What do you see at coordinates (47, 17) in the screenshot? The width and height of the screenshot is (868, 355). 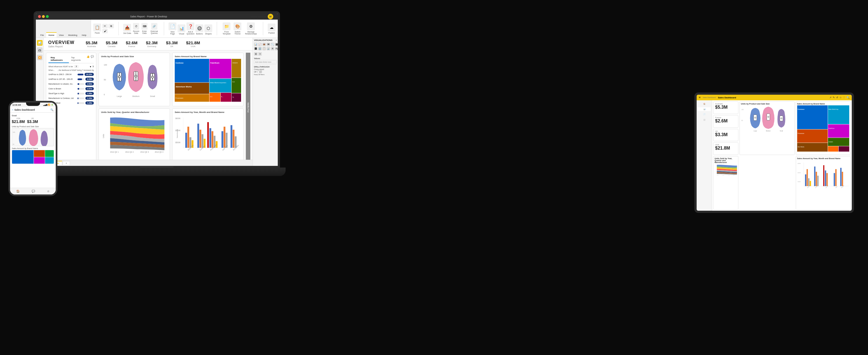 I see `maximize-btn` at bounding box center [47, 17].